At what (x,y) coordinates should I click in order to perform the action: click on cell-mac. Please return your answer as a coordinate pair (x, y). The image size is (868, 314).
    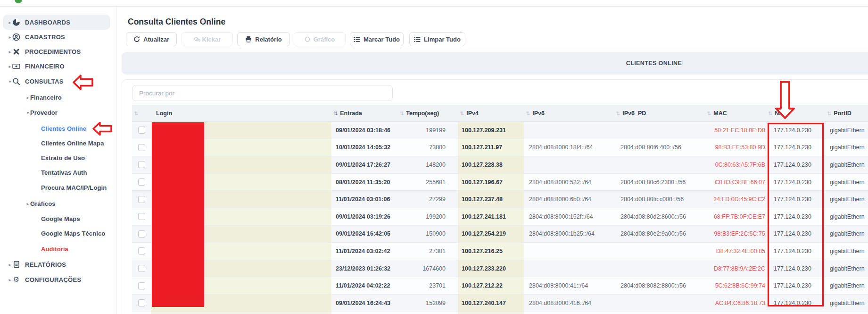
    Looking at the image, I should click on (736, 313).